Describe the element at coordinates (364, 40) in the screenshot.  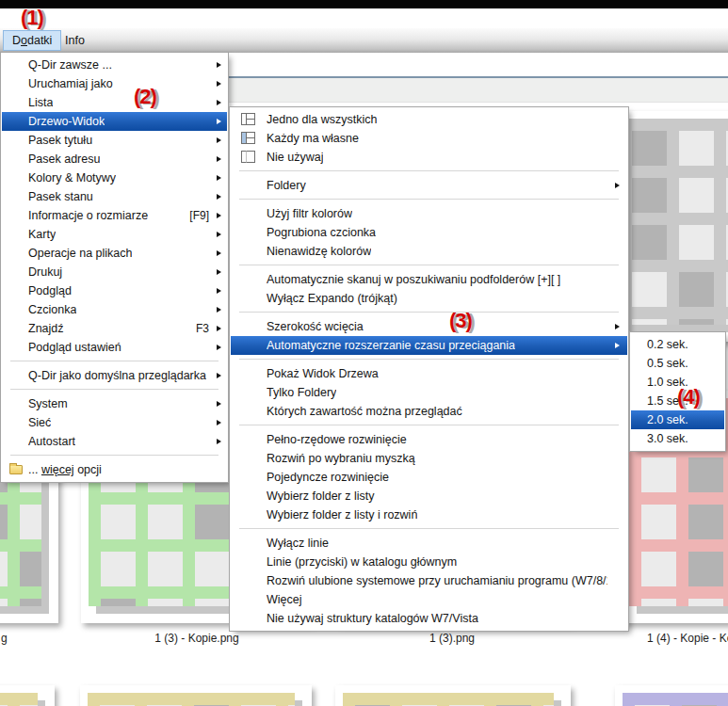
I see `menubar-band` at that location.